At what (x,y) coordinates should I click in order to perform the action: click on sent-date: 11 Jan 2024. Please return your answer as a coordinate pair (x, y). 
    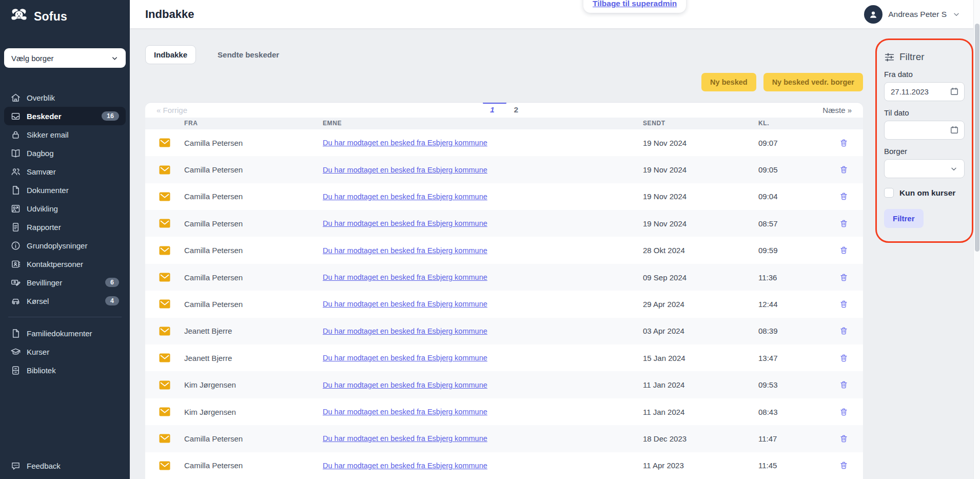
    Looking at the image, I should click on (701, 412).